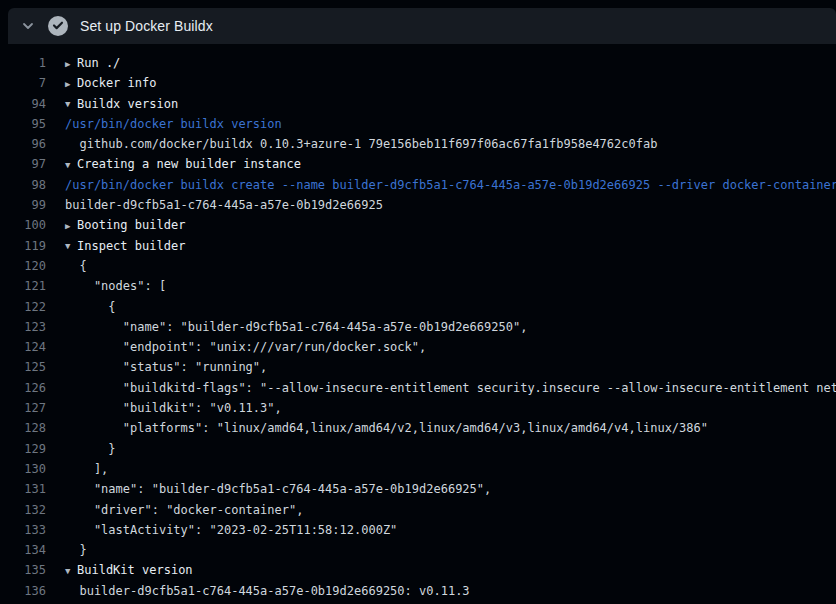 The height and width of the screenshot is (604, 836). I want to click on chevron-down-icon, so click(28, 26).